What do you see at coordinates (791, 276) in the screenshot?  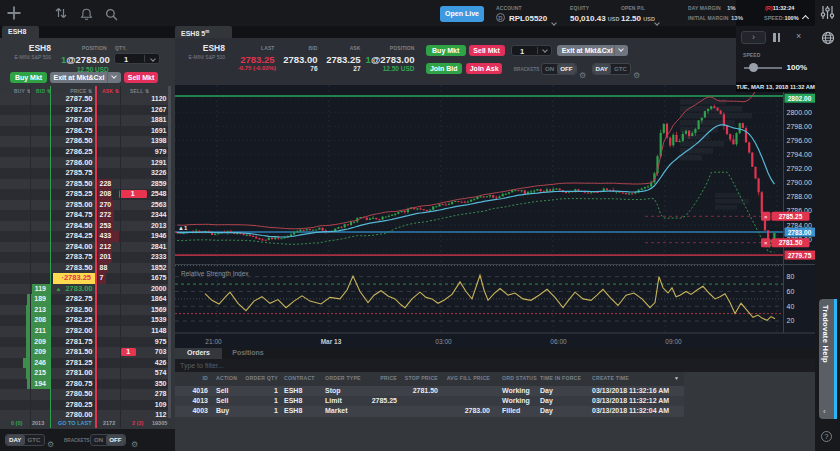 I see `svg-text: 80` at bounding box center [791, 276].